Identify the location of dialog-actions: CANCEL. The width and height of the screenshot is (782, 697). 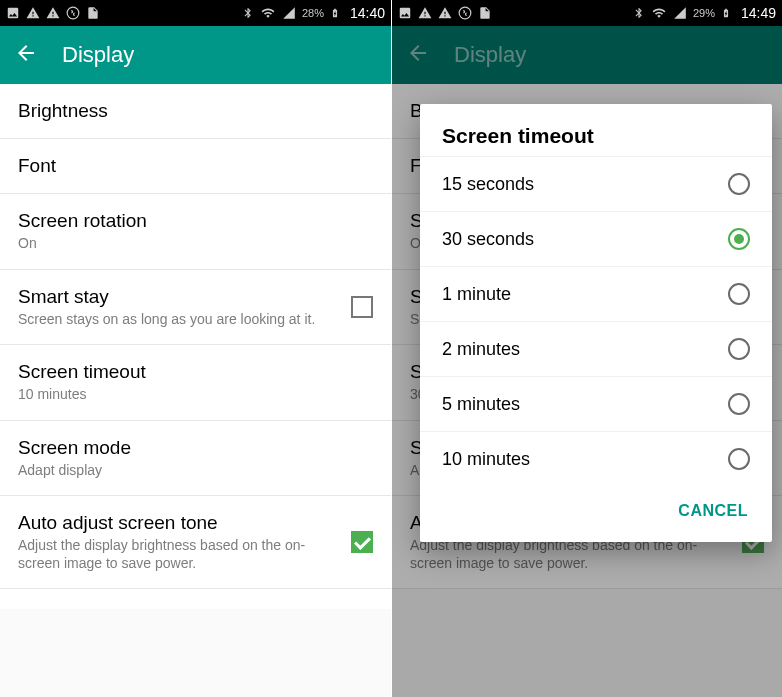
(596, 512).